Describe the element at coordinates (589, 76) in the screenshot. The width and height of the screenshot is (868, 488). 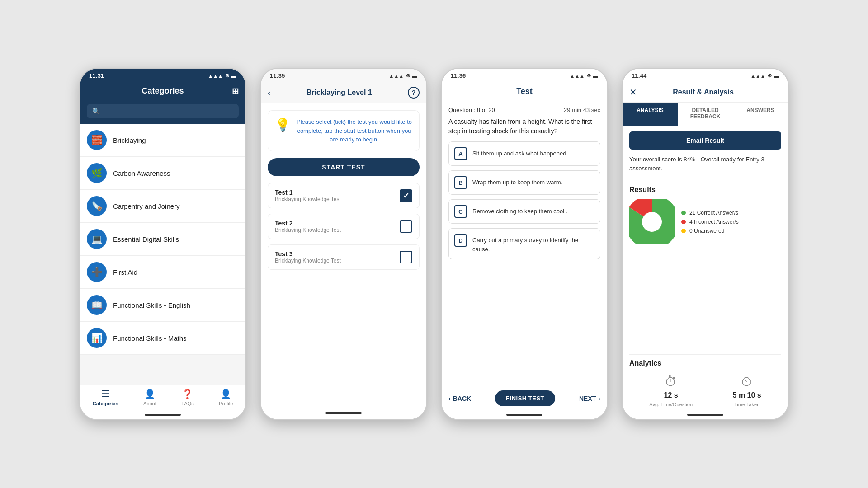
I see `wifi-icon-3: ⊛` at that location.